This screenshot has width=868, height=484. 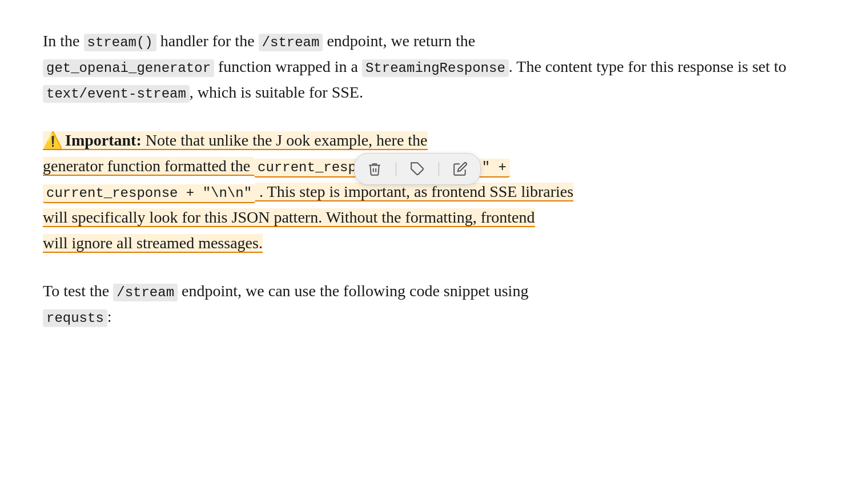 What do you see at coordinates (291, 42) in the screenshot?
I see `code-stream-endpoint: /stream` at bounding box center [291, 42].